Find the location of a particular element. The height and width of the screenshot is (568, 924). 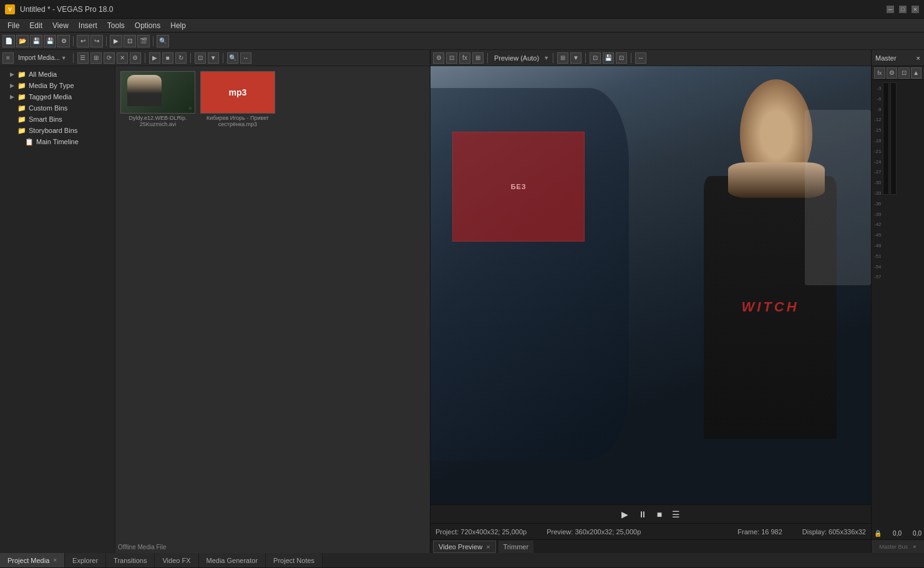

stop-btn: ■ is located at coordinates (168, 58).